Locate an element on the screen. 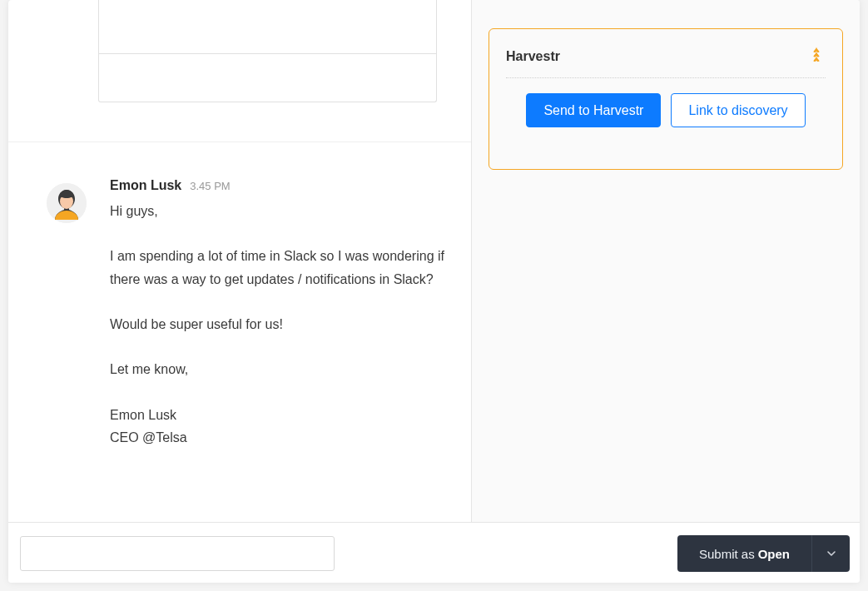 The image size is (868, 591). harvestr-card: Harvestr Send to Harvestr Link to discov… is located at coordinates (666, 99).